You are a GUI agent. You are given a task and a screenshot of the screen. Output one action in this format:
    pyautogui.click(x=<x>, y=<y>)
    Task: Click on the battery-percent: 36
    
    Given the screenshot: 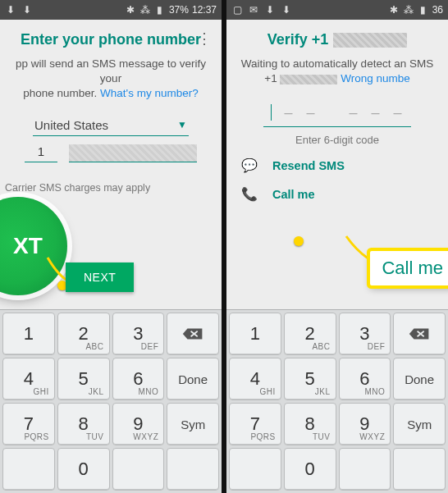 What is the action you would take?
    pyautogui.click(x=438, y=10)
    